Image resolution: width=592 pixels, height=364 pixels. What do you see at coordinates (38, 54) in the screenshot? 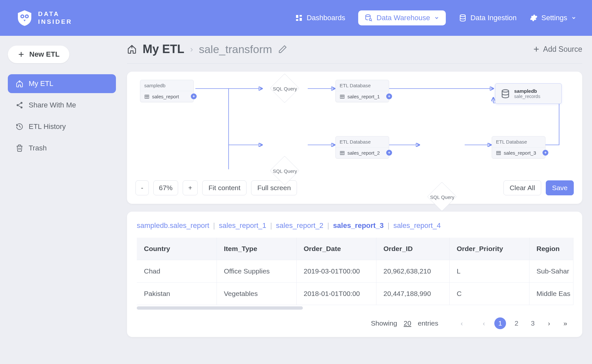
I see `new-etl-button: New ETL` at bounding box center [38, 54].